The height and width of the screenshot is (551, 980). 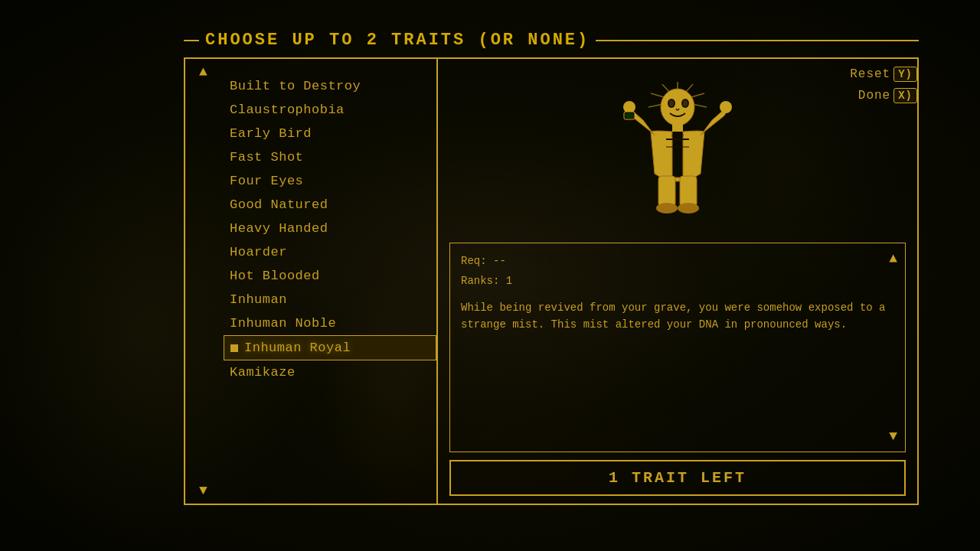 I want to click on trait-item-fast-shot: Fast Shot, so click(x=330, y=158).